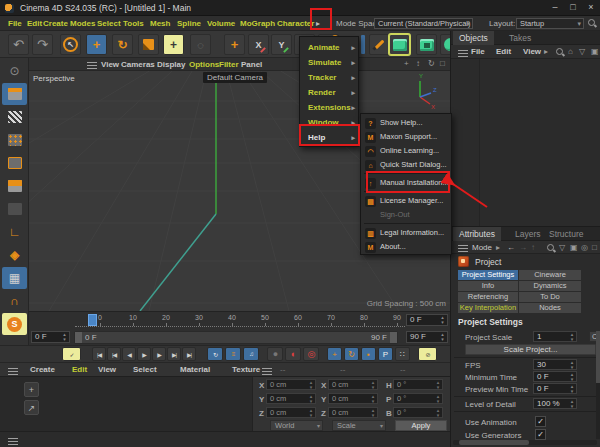  I want to click on attr-tab-info: Info, so click(488, 286).